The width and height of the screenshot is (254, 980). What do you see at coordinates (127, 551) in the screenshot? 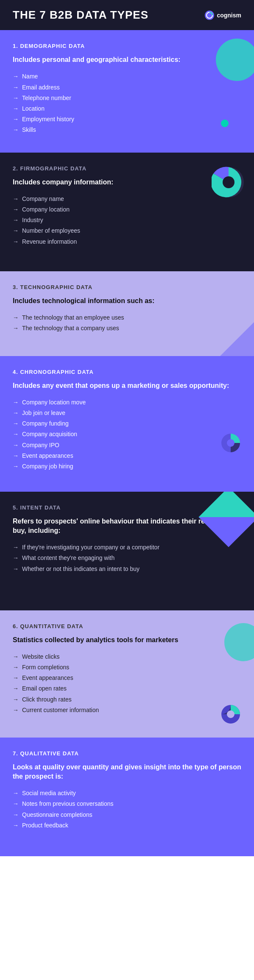
I see `section-intent: 5. INTENT DATA Refers to prospects' onli…` at bounding box center [127, 551].